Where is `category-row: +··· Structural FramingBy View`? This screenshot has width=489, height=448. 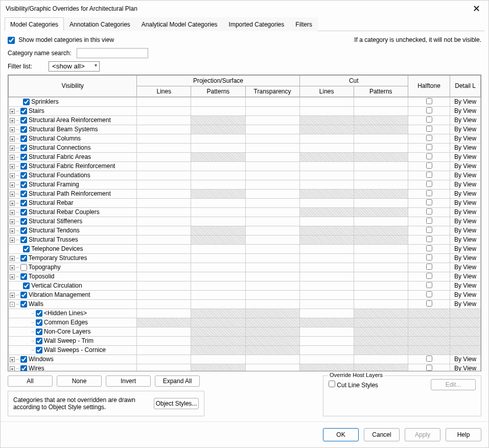 category-row: +··· Structural FramingBy View is located at coordinates (245, 184).